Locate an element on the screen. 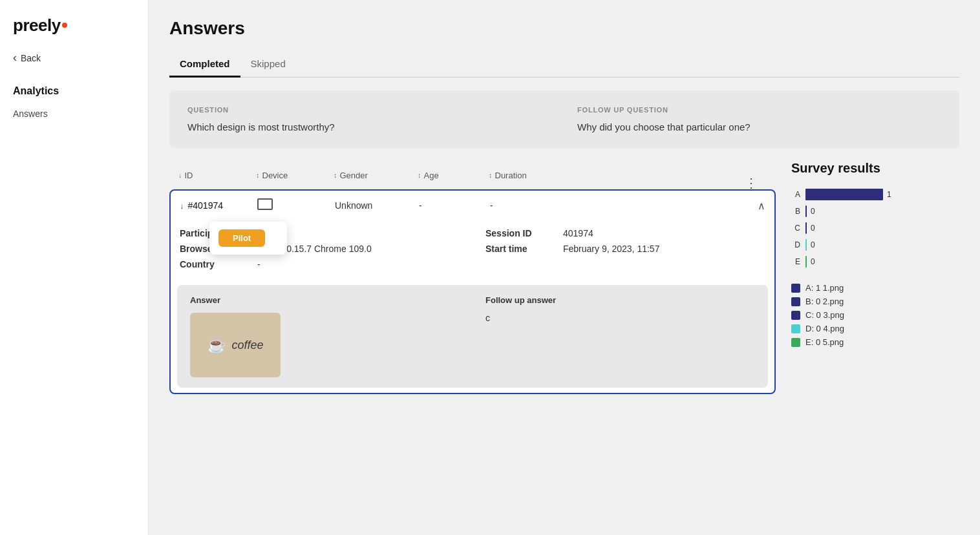  answer-image: ☕ coffee is located at coordinates (235, 345).